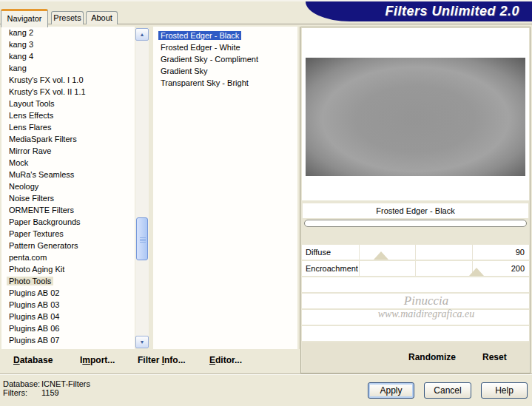 The image size is (532, 406). What do you see at coordinates (68, 186) in the screenshot?
I see `category-list-item: Neology` at bounding box center [68, 186].